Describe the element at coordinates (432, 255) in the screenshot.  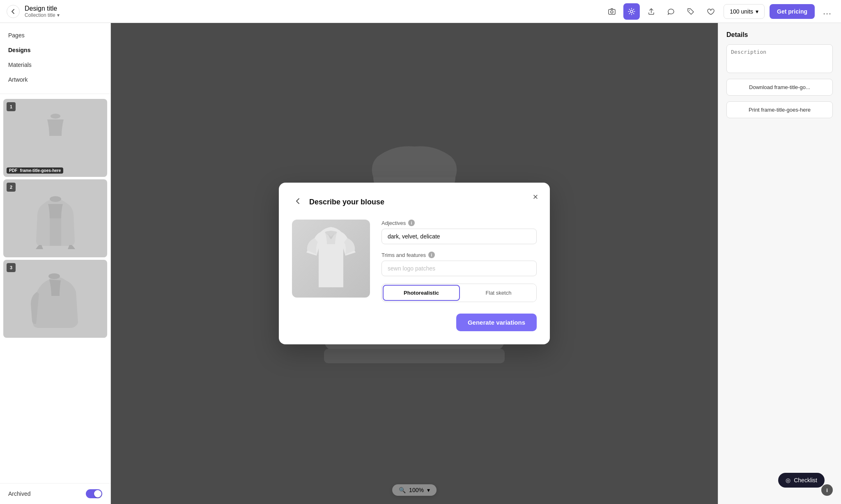
I see `trims-info-icon: i` at that location.